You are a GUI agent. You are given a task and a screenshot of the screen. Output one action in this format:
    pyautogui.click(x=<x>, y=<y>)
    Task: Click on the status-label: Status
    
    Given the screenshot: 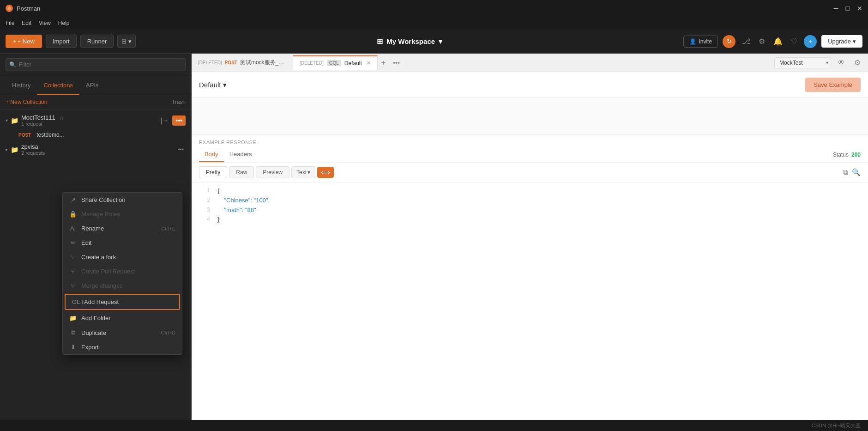 What is the action you would take?
    pyautogui.click(x=841, y=155)
    